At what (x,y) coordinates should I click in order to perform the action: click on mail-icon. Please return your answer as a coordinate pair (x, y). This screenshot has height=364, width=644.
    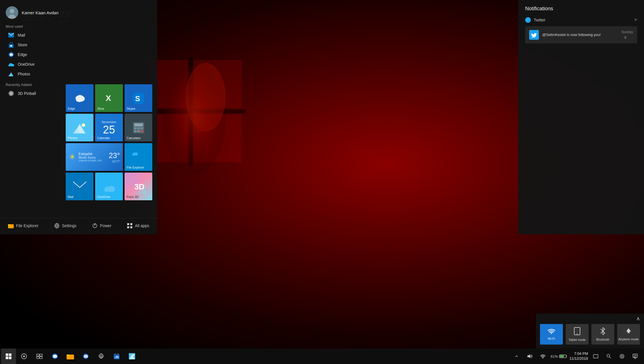
    Looking at the image, I should click on (11, 35).